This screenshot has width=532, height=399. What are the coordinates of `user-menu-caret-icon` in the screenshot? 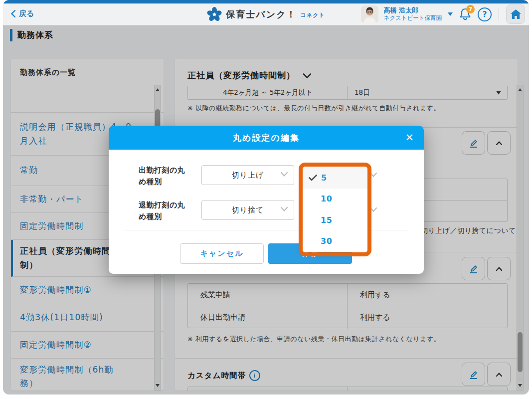 It's located at (450, 14).